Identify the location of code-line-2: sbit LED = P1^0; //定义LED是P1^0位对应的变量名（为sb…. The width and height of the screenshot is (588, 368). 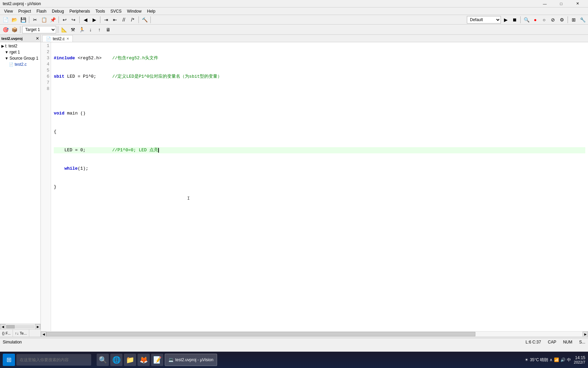
(320, 77).